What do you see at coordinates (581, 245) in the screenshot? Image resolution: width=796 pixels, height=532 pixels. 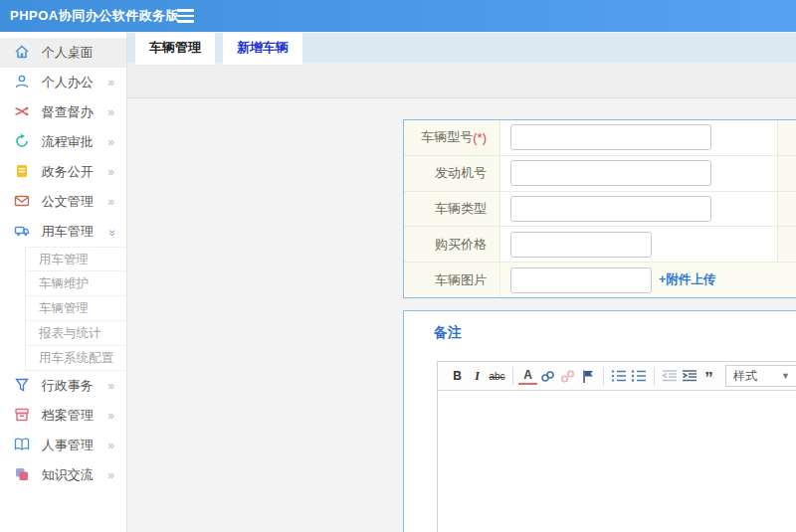 I see `purchase-price-input` at bounding box center [581, 245].